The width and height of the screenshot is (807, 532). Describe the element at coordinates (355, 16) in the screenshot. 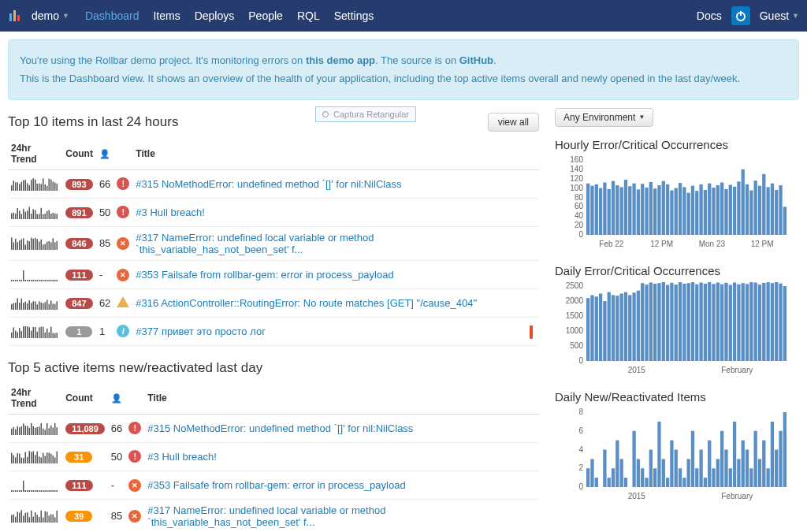

I see `nav-settings: Settings` at that location.